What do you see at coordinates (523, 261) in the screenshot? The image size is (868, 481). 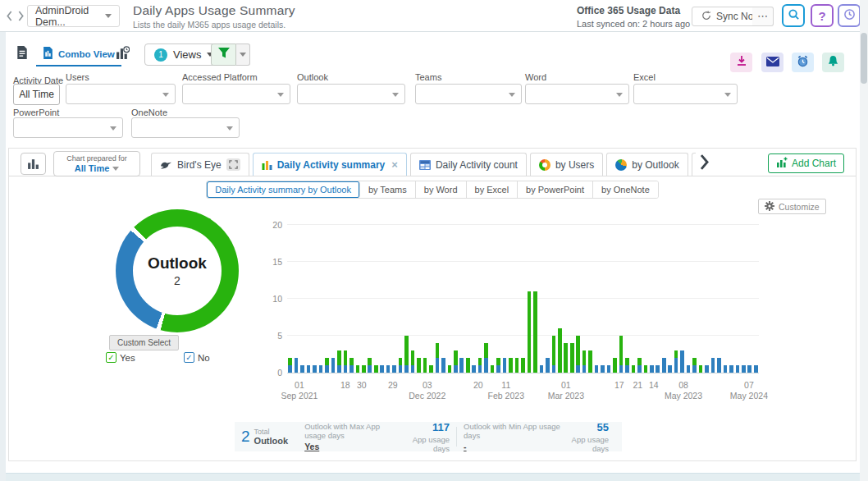 I see `gridline` at bounding box center [523, 261].